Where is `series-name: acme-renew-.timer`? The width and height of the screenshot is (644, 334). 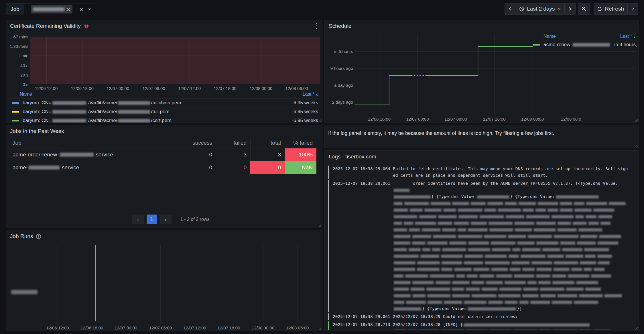
series-name: acme-renew-.timer is located at coordinates (577, 45).